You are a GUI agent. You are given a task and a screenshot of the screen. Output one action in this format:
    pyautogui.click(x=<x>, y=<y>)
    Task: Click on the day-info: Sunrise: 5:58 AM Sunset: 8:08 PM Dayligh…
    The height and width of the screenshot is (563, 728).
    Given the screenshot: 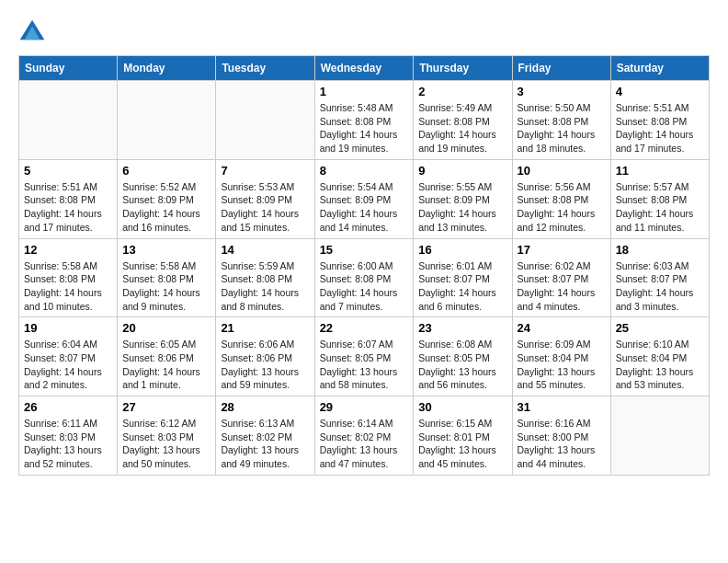 What is the action you would take?
    pyautogui.click(x=166, y=287)
    